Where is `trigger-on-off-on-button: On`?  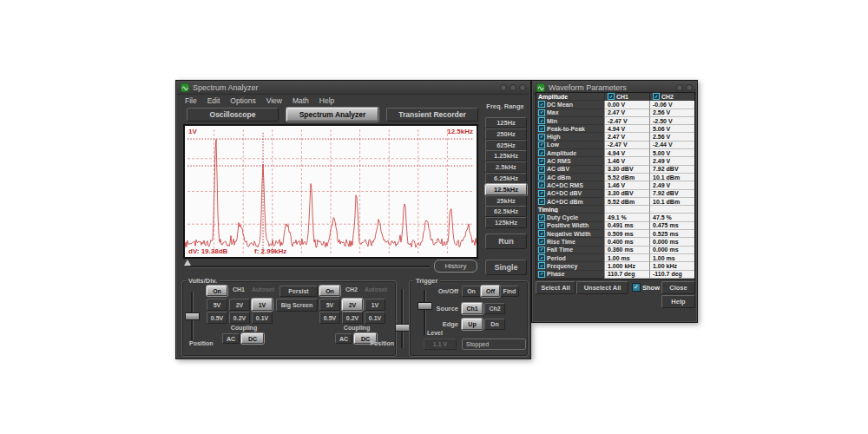
trigger-on-off-on-button: On is located at coordinates (471, 292).